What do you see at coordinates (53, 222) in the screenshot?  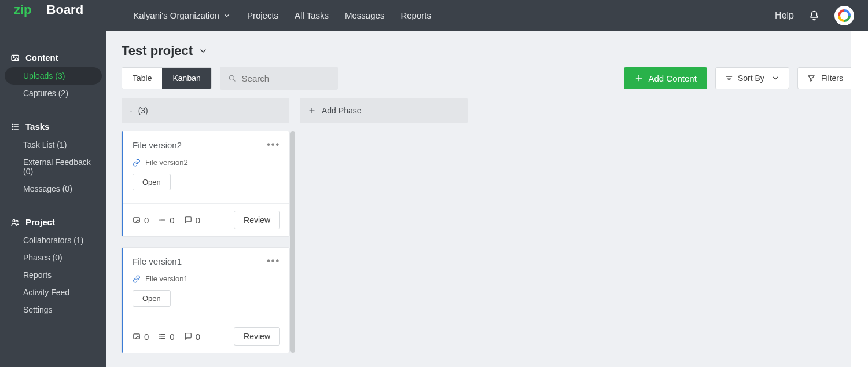 I see `sidebar-group-project: Project` at bounding box center [53, 222].